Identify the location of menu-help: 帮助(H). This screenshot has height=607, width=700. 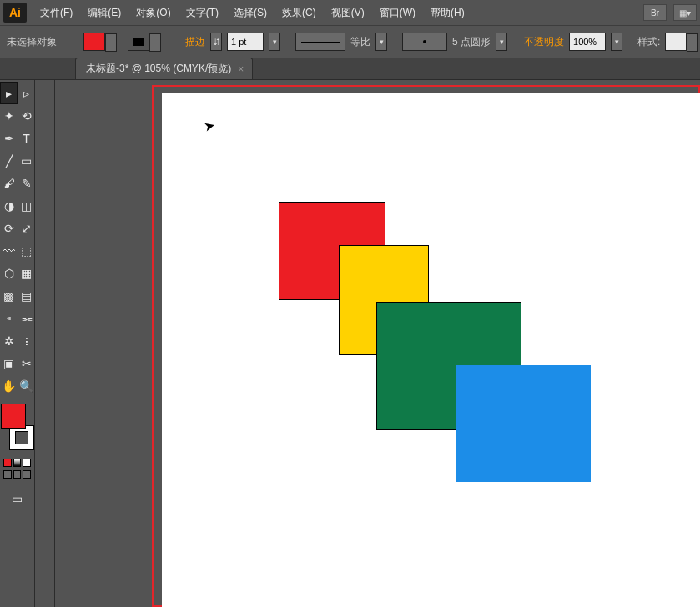
(447, 13).